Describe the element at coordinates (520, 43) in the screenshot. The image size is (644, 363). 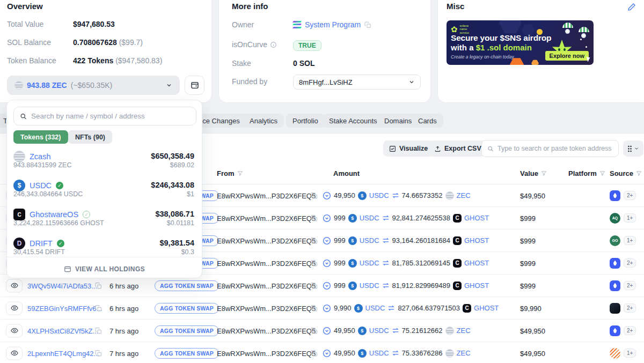
I see `ad-banner: ✿ solana name service Secure your $SNS a…` at that location.